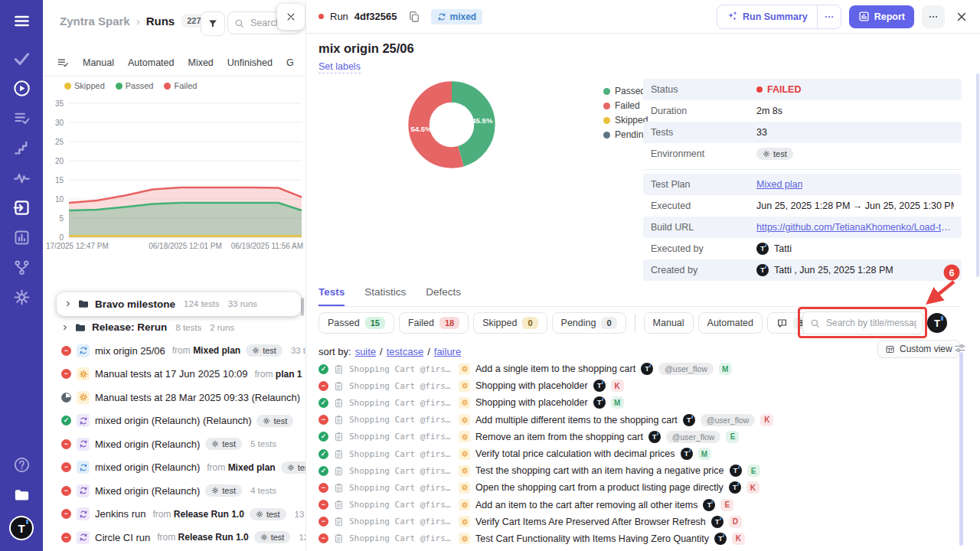 The height and width of the screenshot is (551, 980). What do you see at coordinates (213, 24) in the screenshot?
I see `filter-button` at bounding box center [213, 24].